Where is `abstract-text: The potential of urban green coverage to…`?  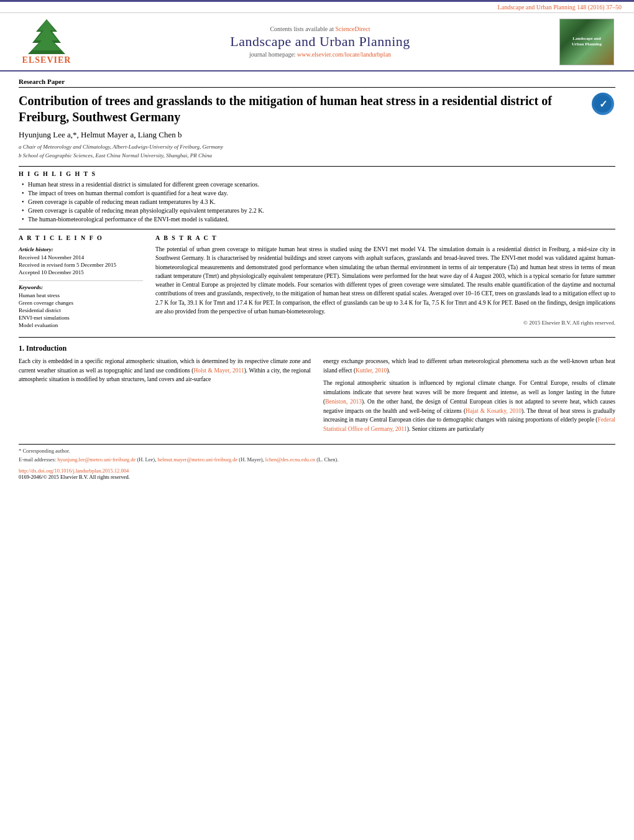 abstract-text: The potential of urban green coverage to… is located at coordinates (385, 280).